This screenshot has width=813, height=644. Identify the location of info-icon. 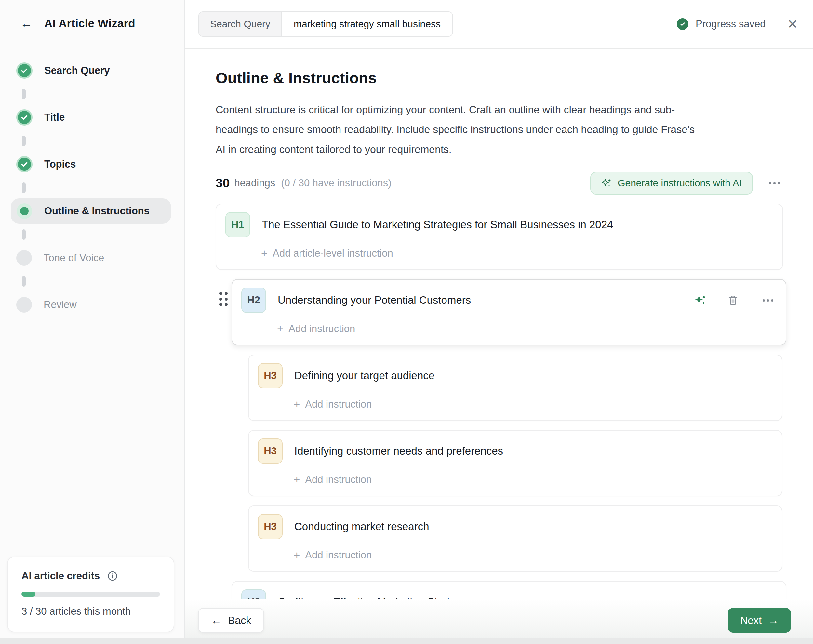
(112, 576).